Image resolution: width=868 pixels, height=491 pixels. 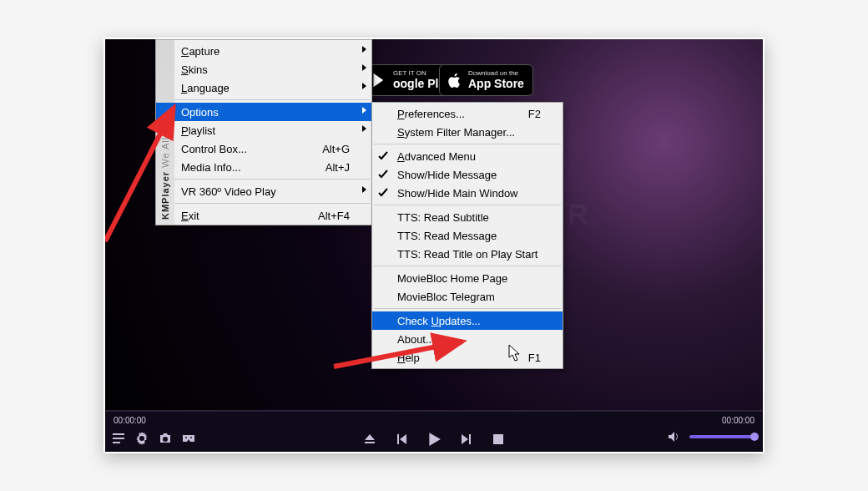 I want to click on menu-item-shortcut: Alt+J, so click(x=326, y=167).